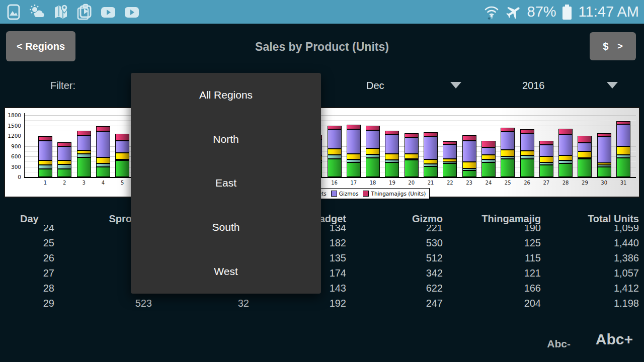 The height and width of the screenshot is (362, 644). I want to click on x-axis-tick-label: 18, so click(373, 183).